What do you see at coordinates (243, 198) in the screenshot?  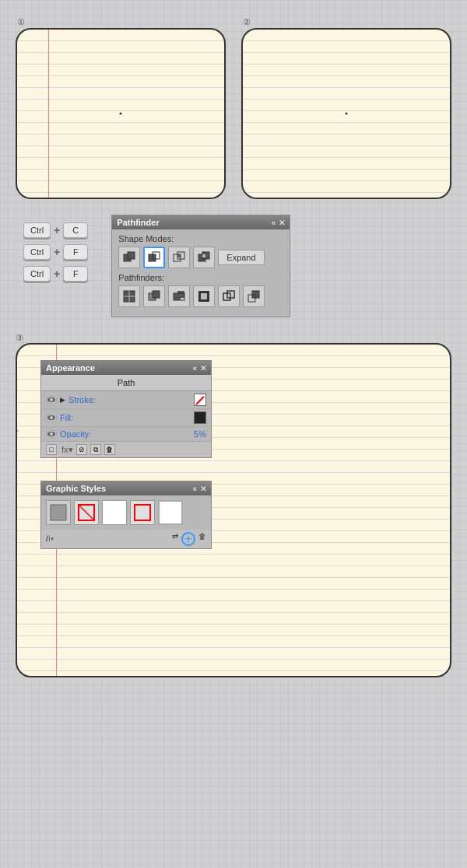 I see `corner-bl2` at bounding box center [243, 198].